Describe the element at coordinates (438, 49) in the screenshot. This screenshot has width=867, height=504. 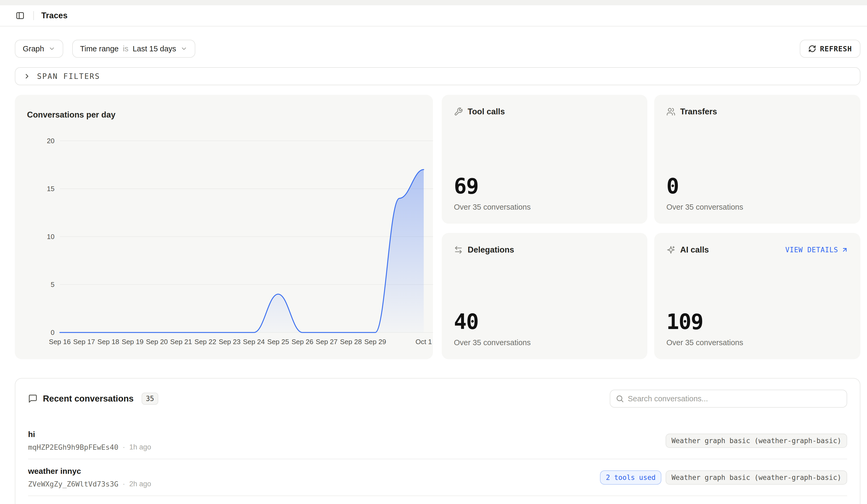
I see `toolbar: Graph Time range is Last 15 days REFRESH` at that location.